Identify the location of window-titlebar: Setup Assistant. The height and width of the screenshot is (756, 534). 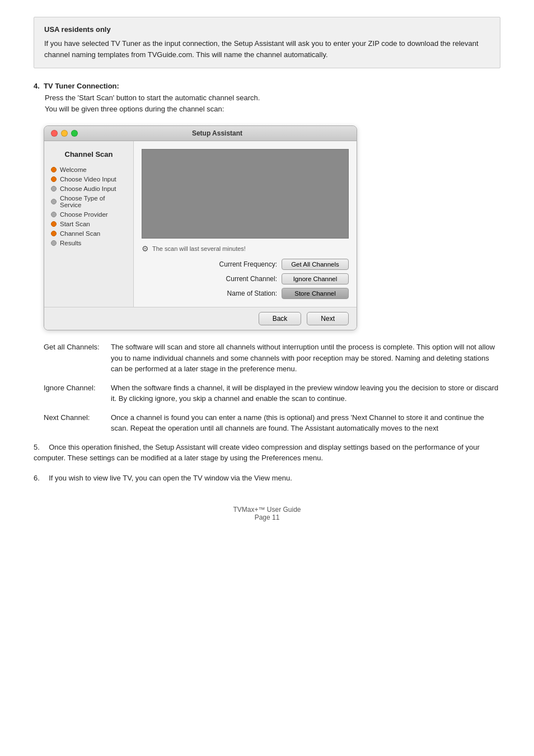
(200, 133).